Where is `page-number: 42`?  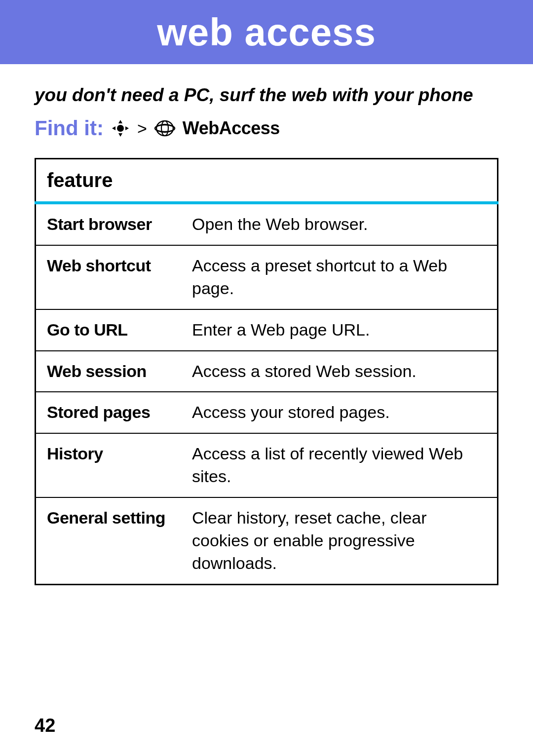 page-number: 42 is located at coordinates (45, 725).